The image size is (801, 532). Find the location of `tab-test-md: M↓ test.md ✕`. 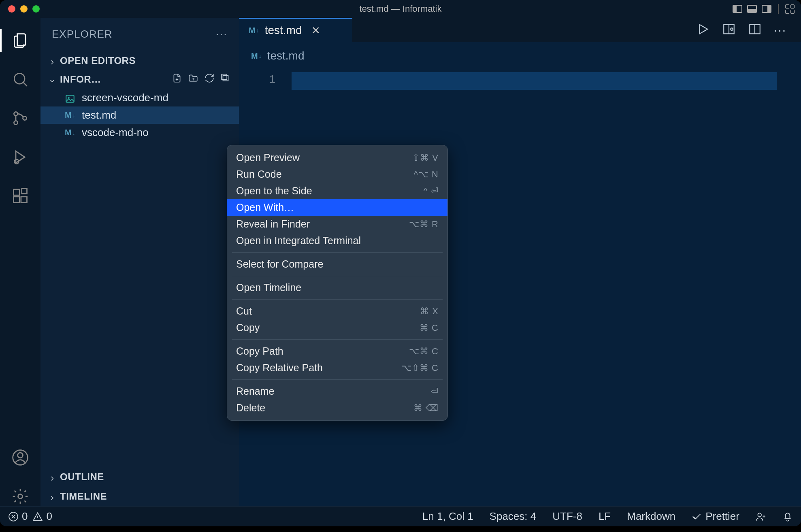

tab-test-md: M↓ test.md ✕ is located at coordinates (296, 30).